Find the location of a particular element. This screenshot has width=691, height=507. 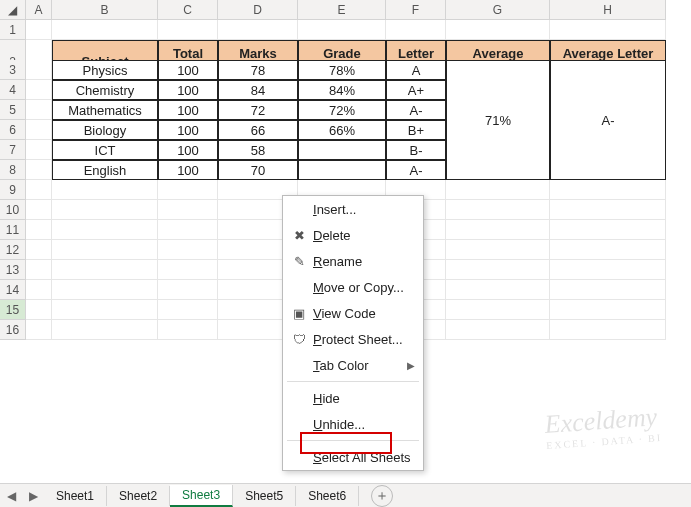

select-all-corner: ◢ is located at coordinates (13, 10).